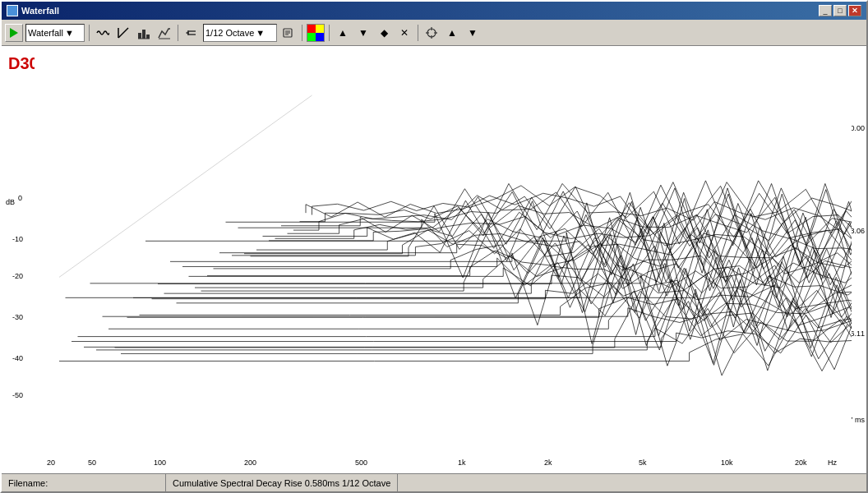 This screenshot has height=493, width=868. What do you see at coordinates (123, 33) in the screenshot?
I see `line-icon` at bounding box center [123, 33].